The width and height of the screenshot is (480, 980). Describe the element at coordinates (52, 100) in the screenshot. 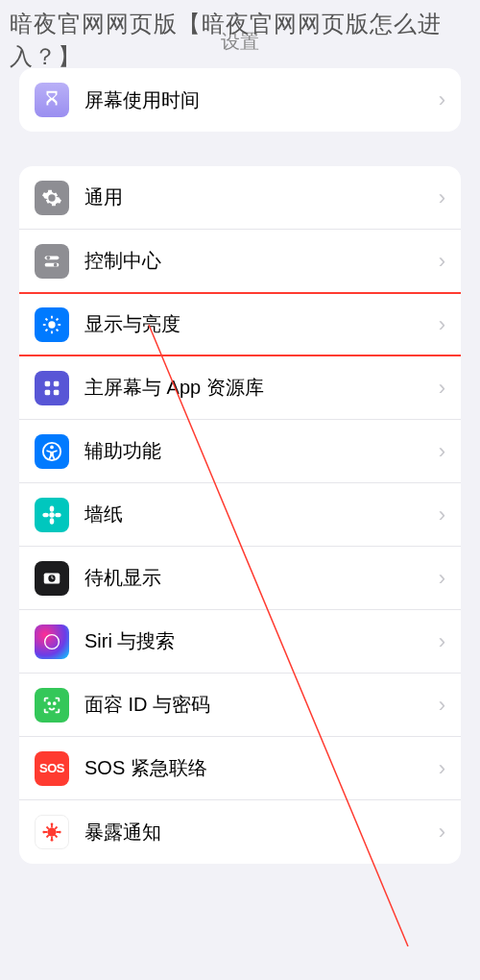

I see `hourglass-icon` at that location.